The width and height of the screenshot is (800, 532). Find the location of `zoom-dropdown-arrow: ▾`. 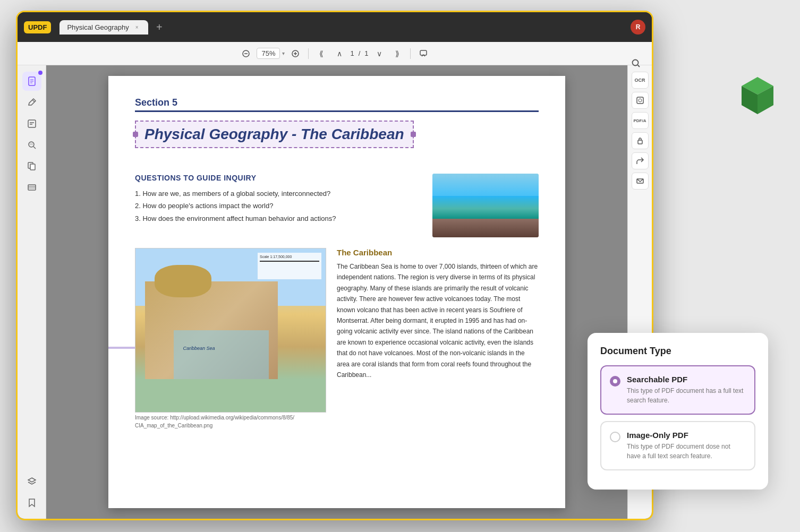

zoom-dropdown-arrow: ▾ is located at coordinates (284, 53).